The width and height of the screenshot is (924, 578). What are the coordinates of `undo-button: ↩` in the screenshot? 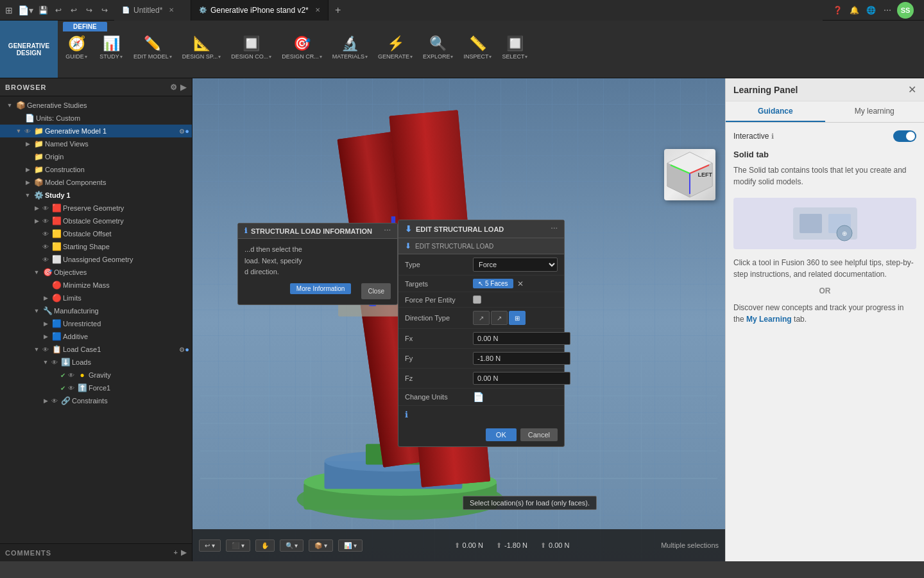 It's located at (58, 10).